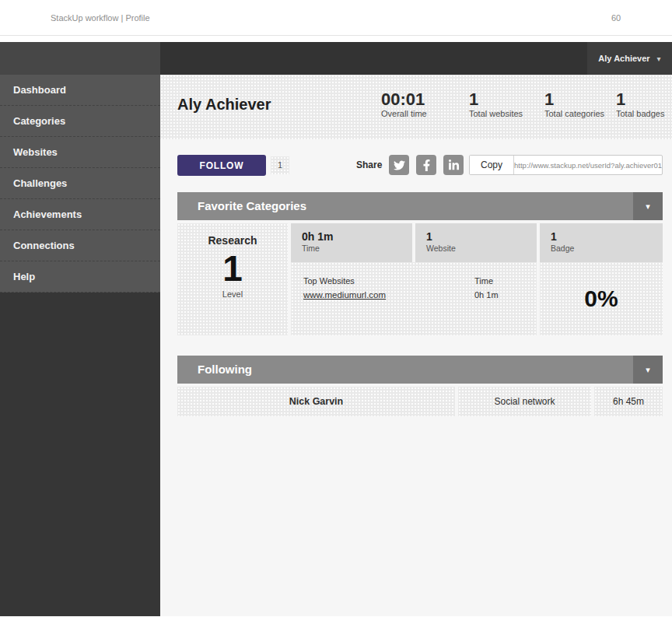  Describe the element at coordinates (420, 279) in the screenshot. I see `category-card: Research 1 Level 0h 1m Time 1 Website 1 …` at that location.